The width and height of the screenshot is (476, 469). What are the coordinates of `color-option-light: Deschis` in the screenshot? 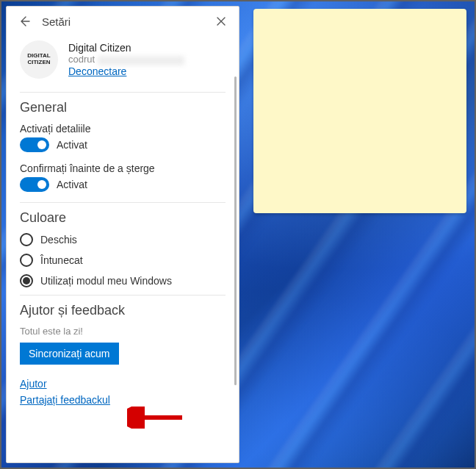 It's located at (123, 240).